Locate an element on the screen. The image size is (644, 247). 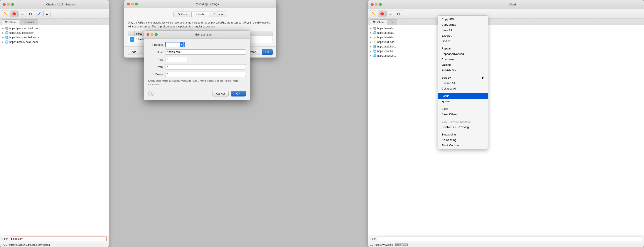
toolbar-cloud-btn: ☁️ is located at coordinates (22, 14).